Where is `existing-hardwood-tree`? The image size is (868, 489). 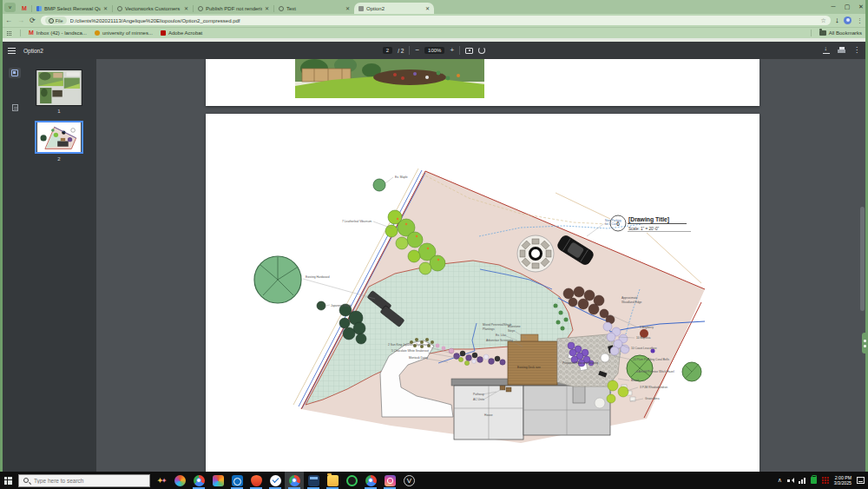 existing-hardwood-tree is located at coordinates (278, 280).